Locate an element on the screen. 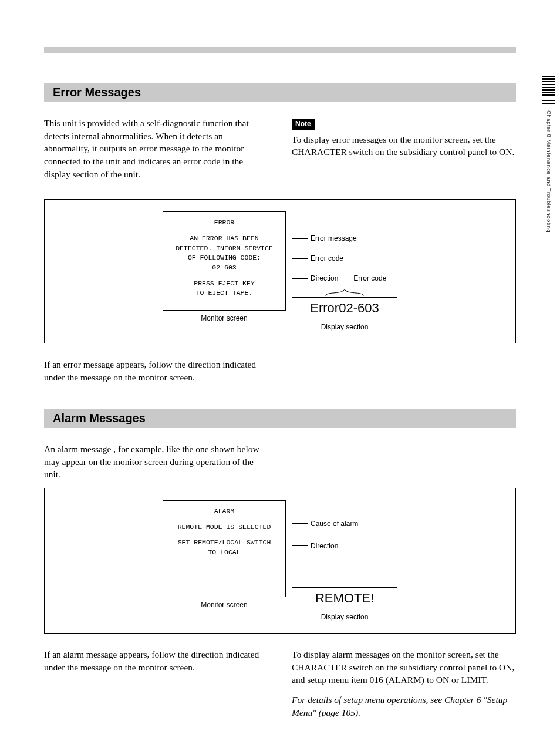 Image resolution: width=560 pixels, height=748 pixels. alarm-intro-paragraph: An alarm message , for example, like the… is located at coordinates (157, 461).